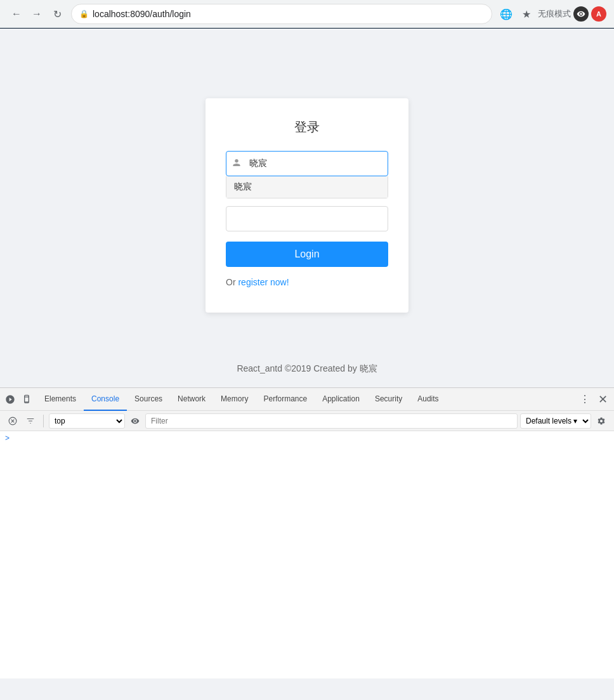  I want to click on devtools-tabs-bar: Elements Console Sources Network Memory …, so click(307, 399).